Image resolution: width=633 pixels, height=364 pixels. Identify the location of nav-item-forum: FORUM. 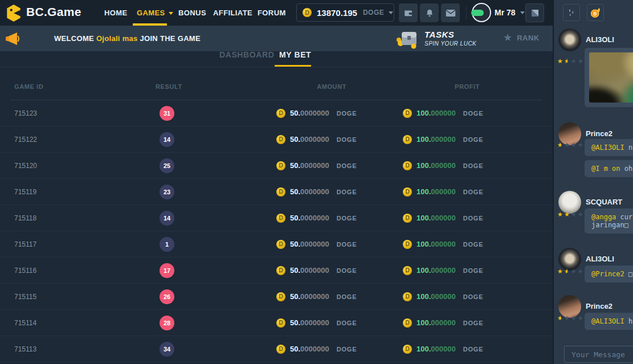
(272, 13).